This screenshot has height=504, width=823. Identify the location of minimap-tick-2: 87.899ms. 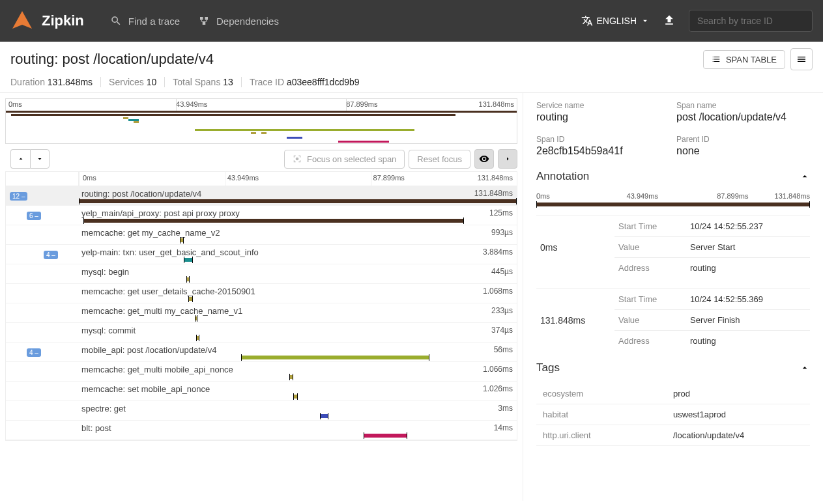
(362, 104).